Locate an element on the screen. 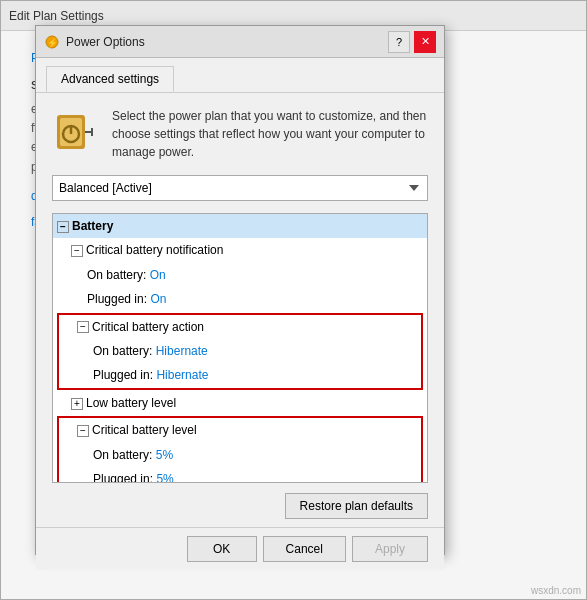  critical-action-group: −Critical battery action On battery: Hib… is located at coordinates (240, 352).